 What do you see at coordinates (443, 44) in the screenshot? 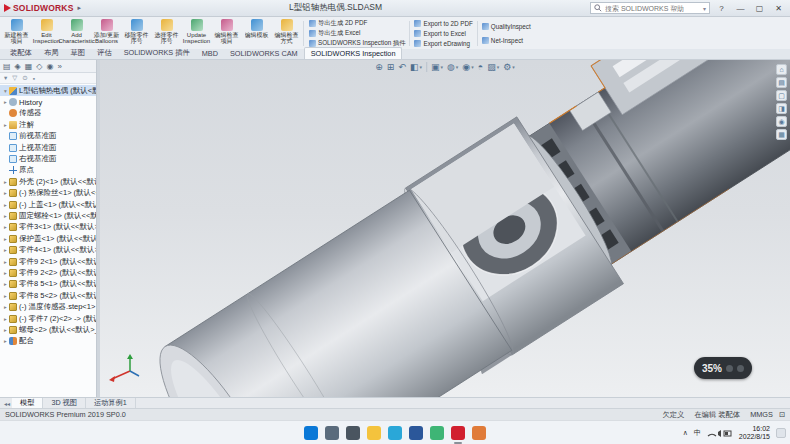
I see `ribbon-stack-item: Export eDrawing` at bounding box center [443, 44].